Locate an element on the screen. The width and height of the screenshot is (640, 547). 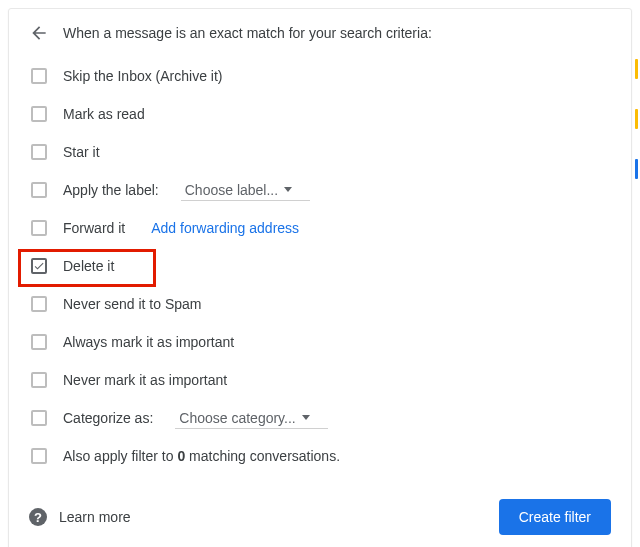
select-category: Choose category... is located at coordinates (251, 418).